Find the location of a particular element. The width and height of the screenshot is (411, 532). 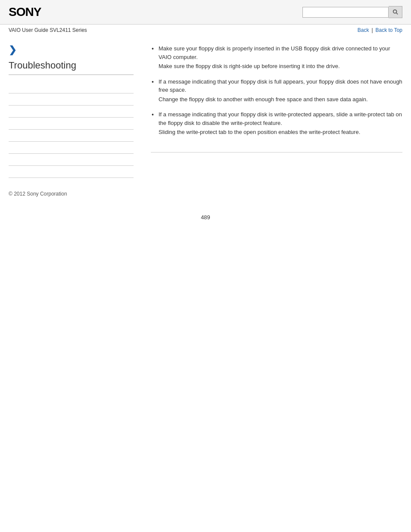

page-number: 489 is located at coordinates (206, 217).